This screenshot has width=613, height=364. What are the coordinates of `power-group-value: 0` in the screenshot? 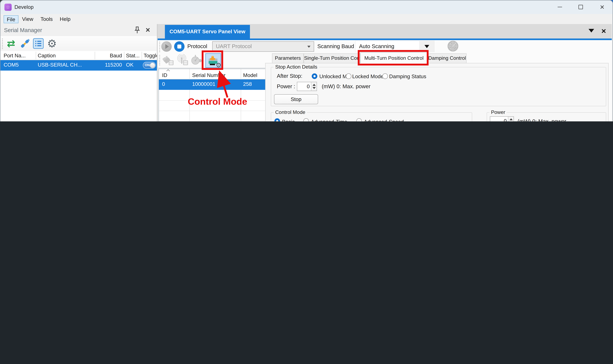 It's located at (499, 119).